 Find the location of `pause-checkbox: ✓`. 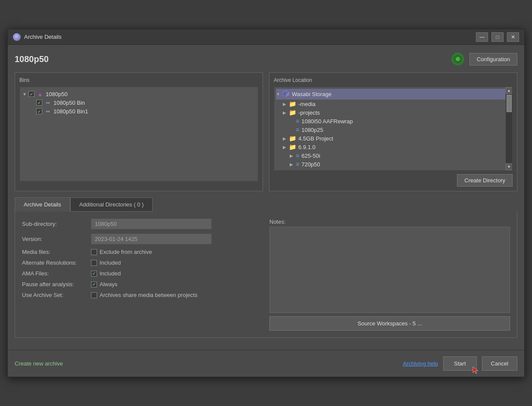

pause-checkbox: ✓ is located at coordinates (94, 284).